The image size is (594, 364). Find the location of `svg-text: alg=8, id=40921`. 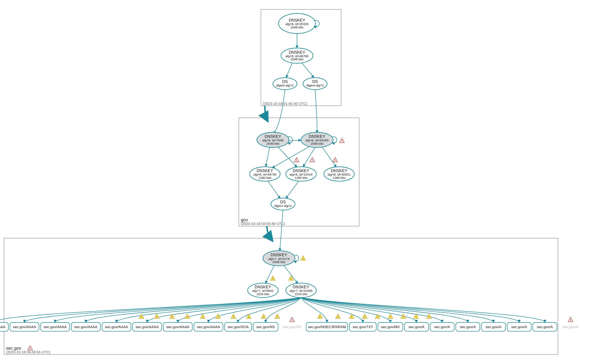

svg-text: alg=8, id=40921 is located at coordinates (339, 175).